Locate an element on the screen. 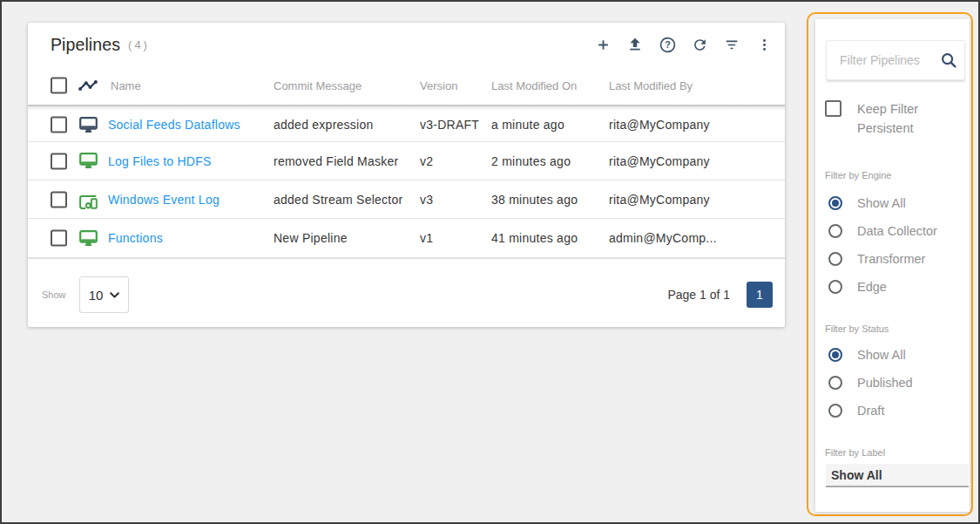 This screenshot has height=524, width=980. column-header-commit-message: Commit Message is located at coordinates (317, 85).